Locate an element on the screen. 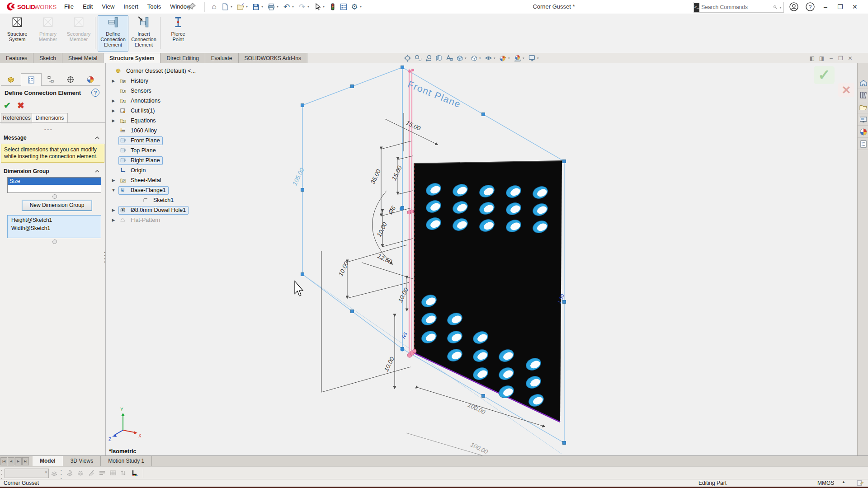 Image resolution: width=868 pixels, height=488 pixels. tree-item-annotations: ▶AAnnotations is located at coordinates (167, 101).